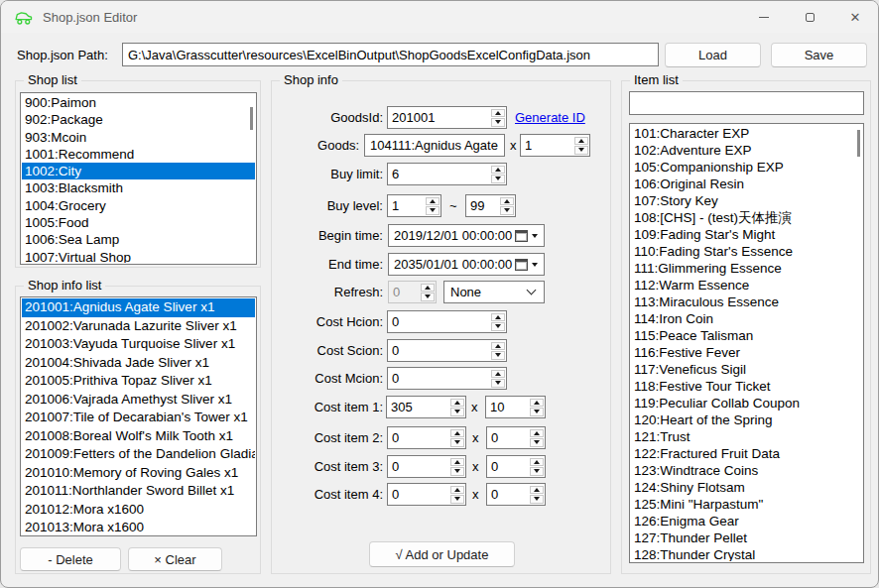  I want to click on item-list-item: 115:Peace Talisman, so click(746, 335).